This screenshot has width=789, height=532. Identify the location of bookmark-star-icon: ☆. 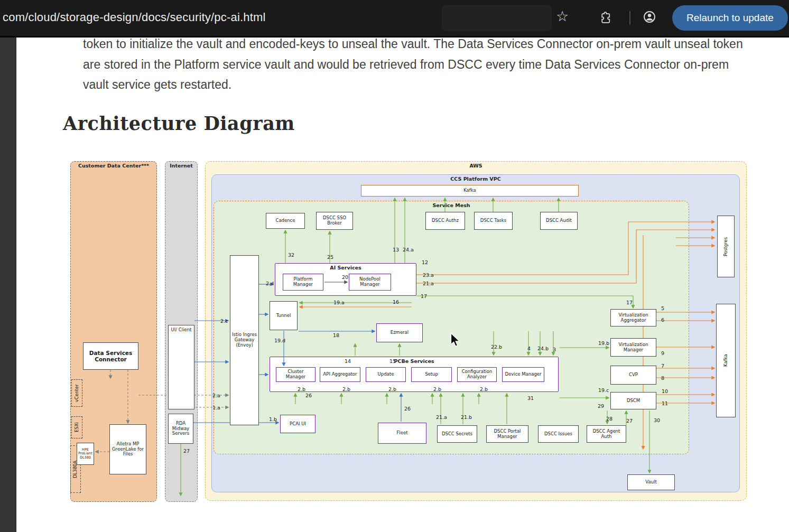
(562, 16).